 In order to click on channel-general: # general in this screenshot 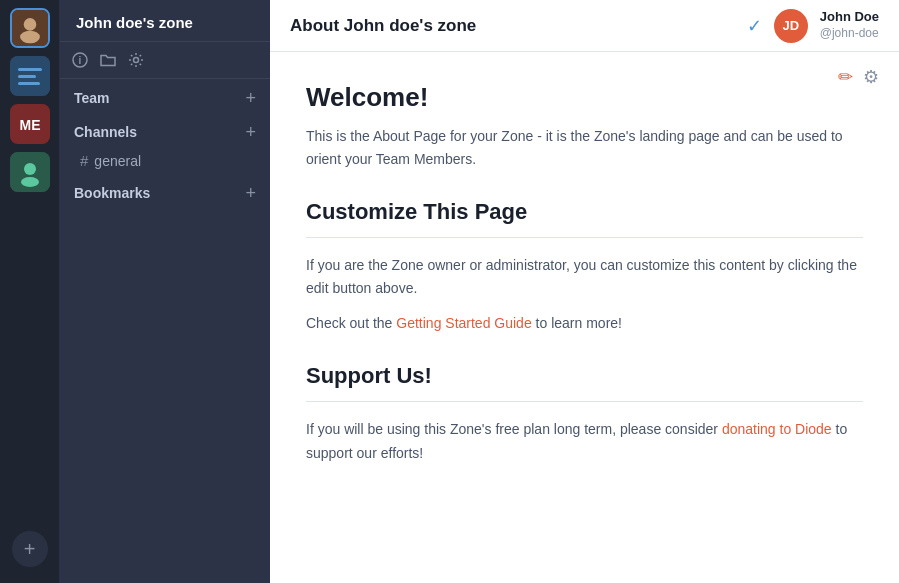, I will do `click(165, 160)`.